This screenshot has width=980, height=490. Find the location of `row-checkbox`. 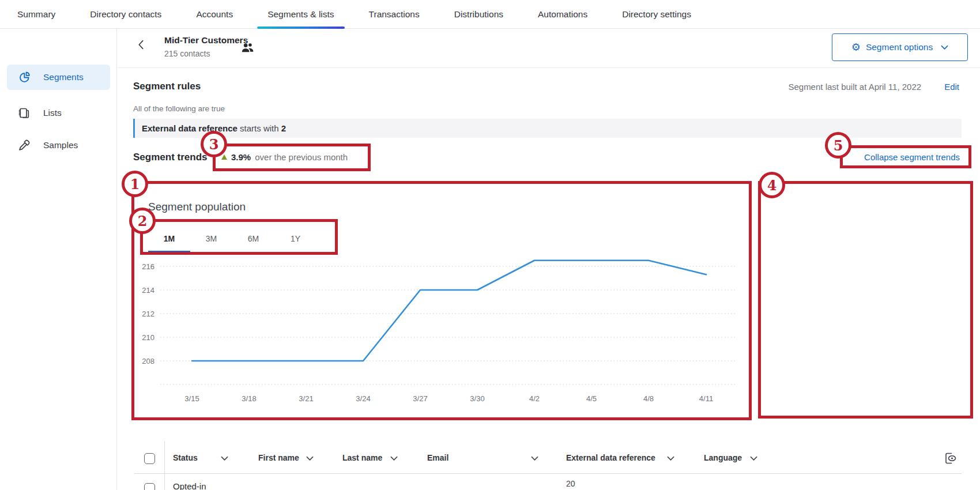

row-checkbox is located at coordinates (150, 487).